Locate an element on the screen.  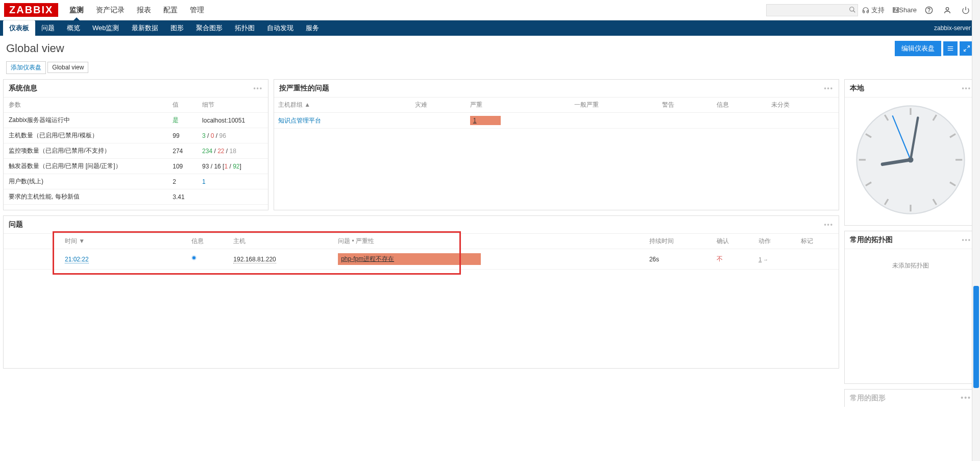
topology-title: 常用的拓扑图 is located at coordinates (871, 240).